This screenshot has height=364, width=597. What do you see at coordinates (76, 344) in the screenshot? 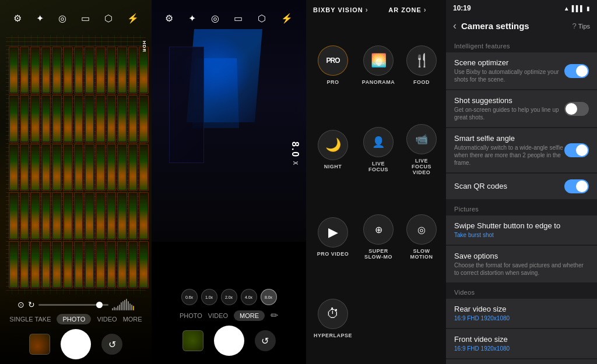
I see `shutter-button` at bounding box center [76, 344].